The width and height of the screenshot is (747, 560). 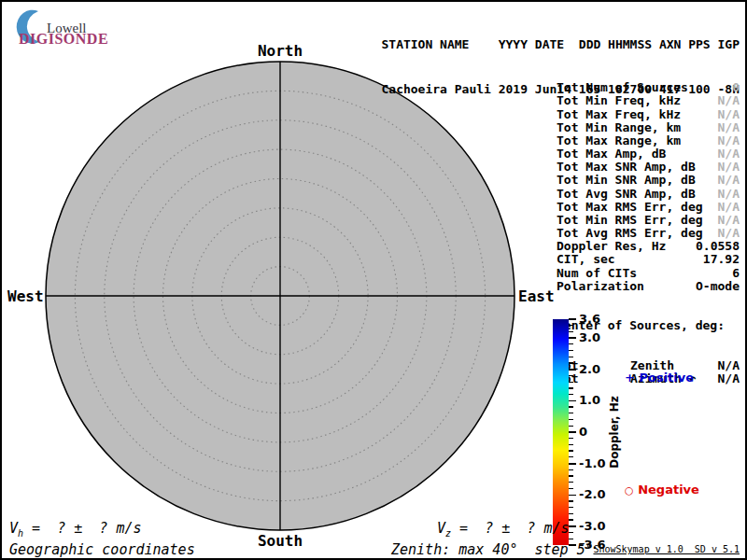 I want to click on colorbar-tick-label: 3.6, so click(x=590, y=319).